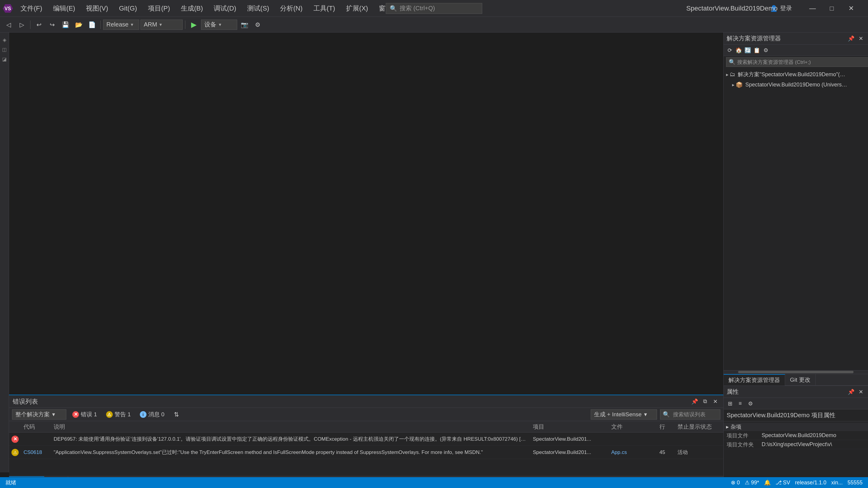 The height and width of the screenshot is (488, 868). Describe the element at coordinates (97, 8) in the screenshot. I see `menu-view: 视图(V)` at that location.